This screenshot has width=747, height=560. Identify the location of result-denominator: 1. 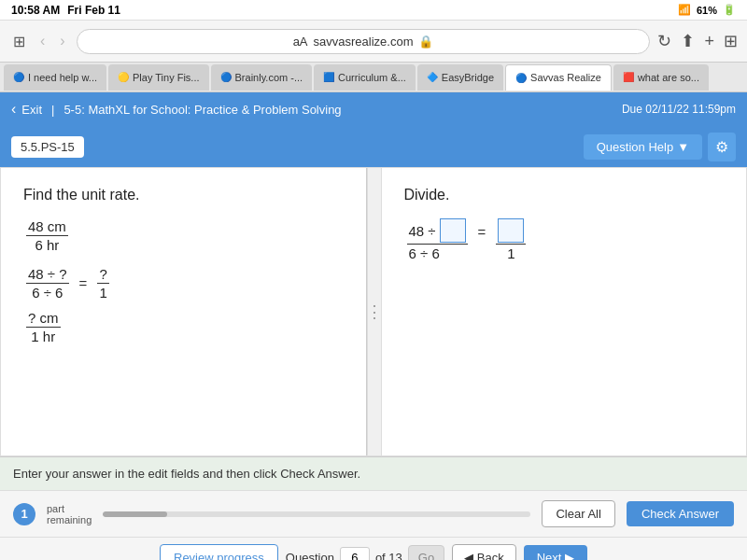
(103, 292).